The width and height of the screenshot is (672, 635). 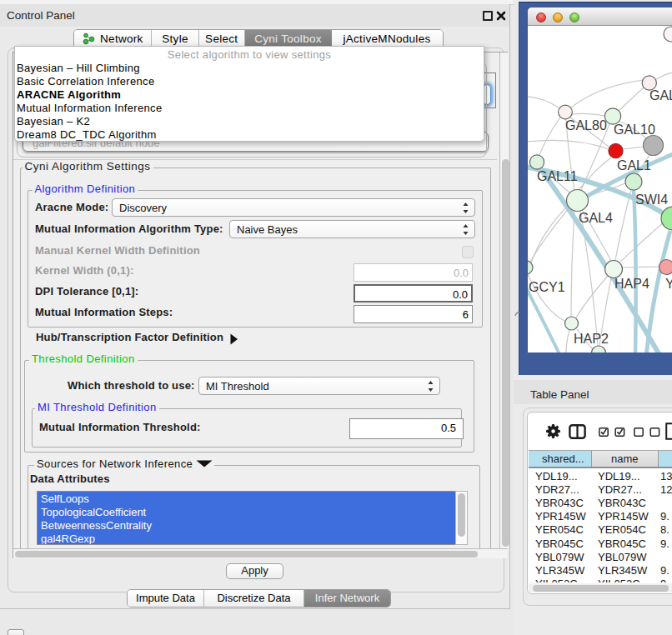 What do you see at coordinates (595, 218) in the screenshot?
I see `svg-text: GAL4` at bounding box center [595, 218].